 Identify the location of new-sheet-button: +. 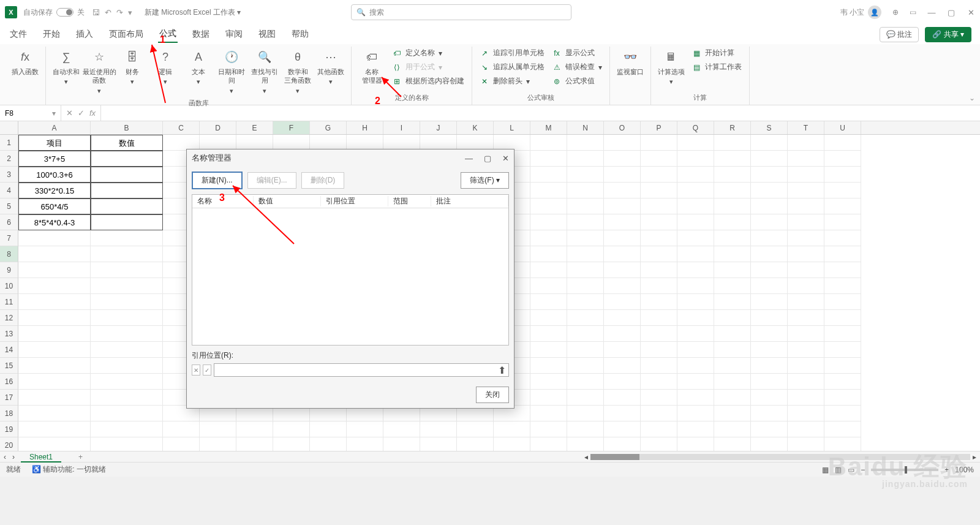
(81, 457).